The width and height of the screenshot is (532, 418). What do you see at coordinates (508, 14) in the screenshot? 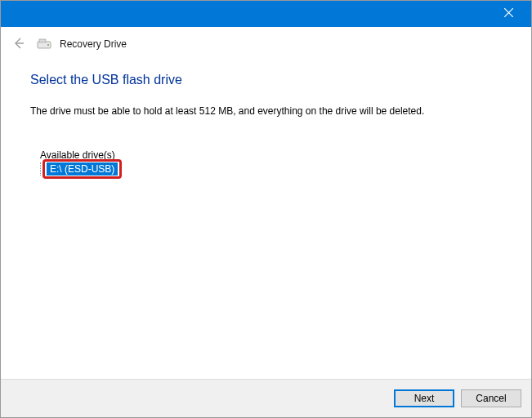
I see `close-button` at bounding box center [508, 14].